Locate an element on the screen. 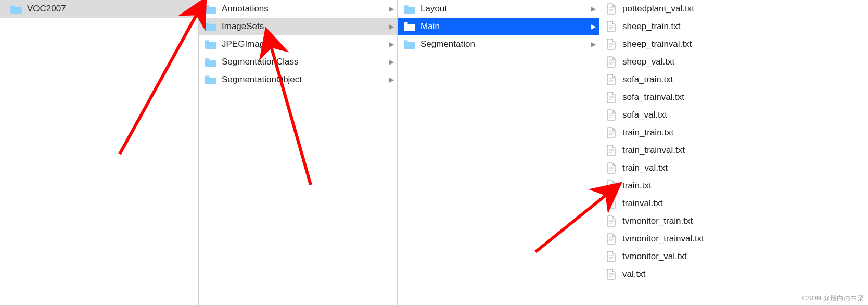  folder-row: SegmentationObject▶ is located at coordinates (298, 80).